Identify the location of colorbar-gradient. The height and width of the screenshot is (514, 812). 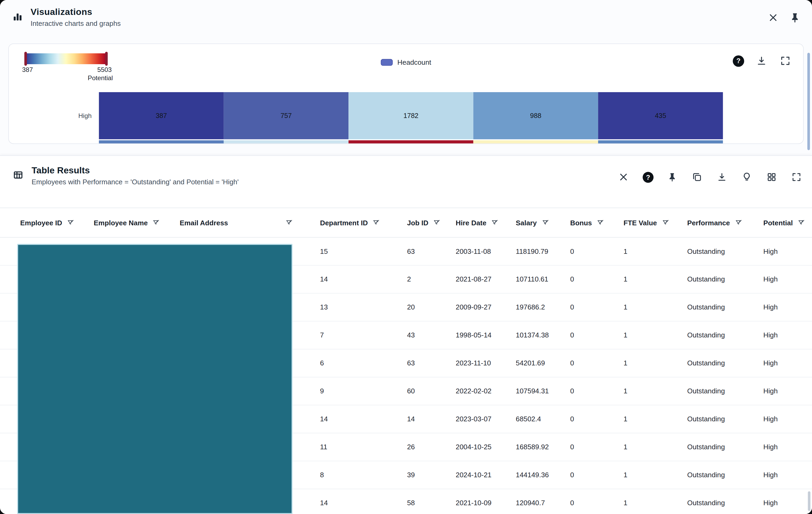
(66, 59).